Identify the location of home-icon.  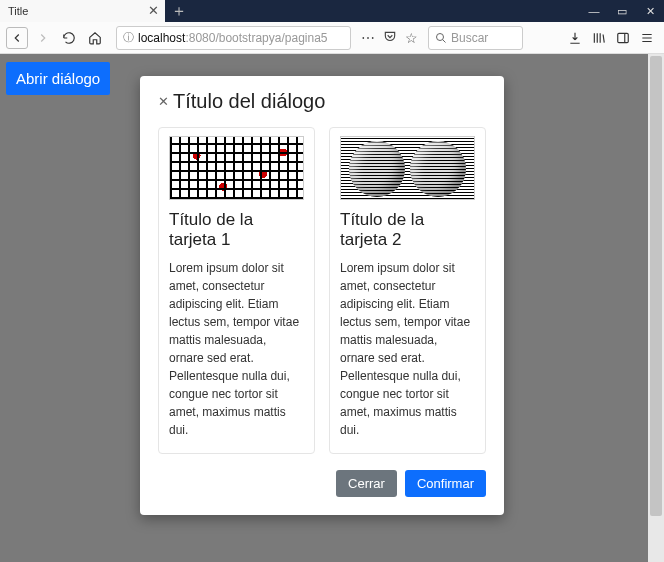
(95, 38).